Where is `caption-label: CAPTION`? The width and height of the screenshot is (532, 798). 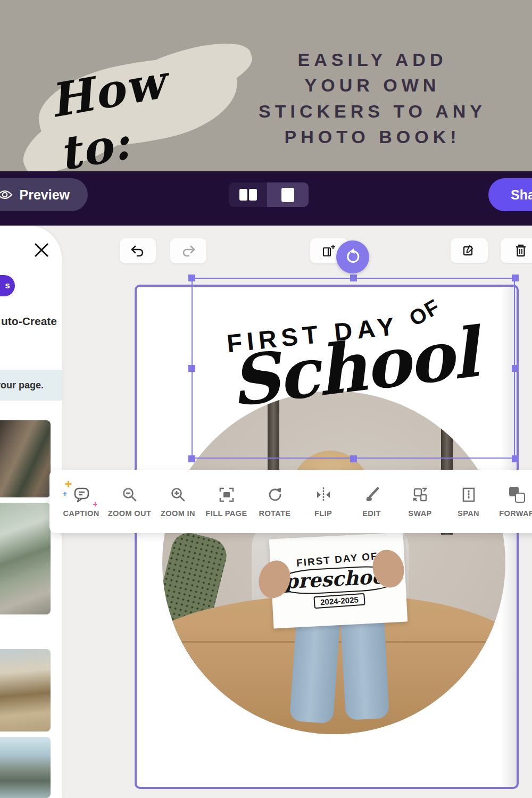
caption-label: CAPTION is located at coordinates (81, 513).